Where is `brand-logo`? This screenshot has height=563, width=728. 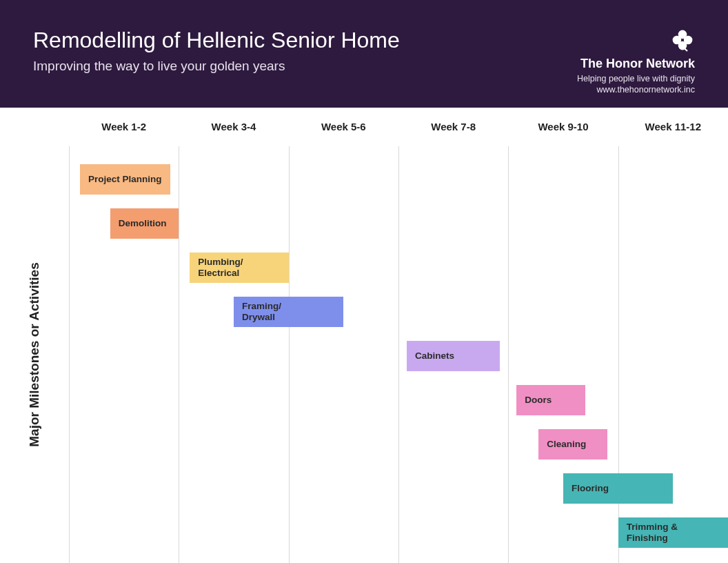 brand-logo is located at coordinates (636, 40).